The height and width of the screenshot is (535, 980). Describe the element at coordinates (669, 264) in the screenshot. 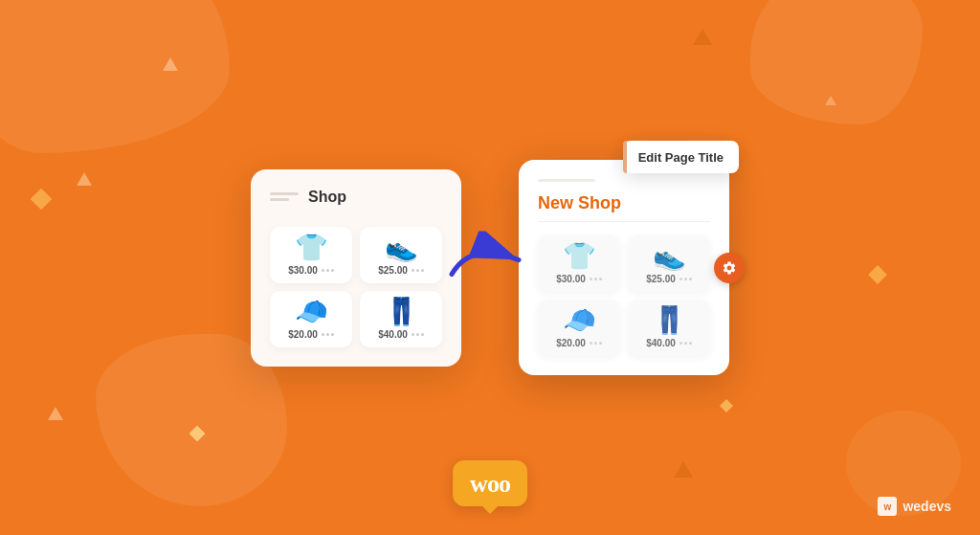

I see `right-product-cell-2: 👟 $25.00` at that location.